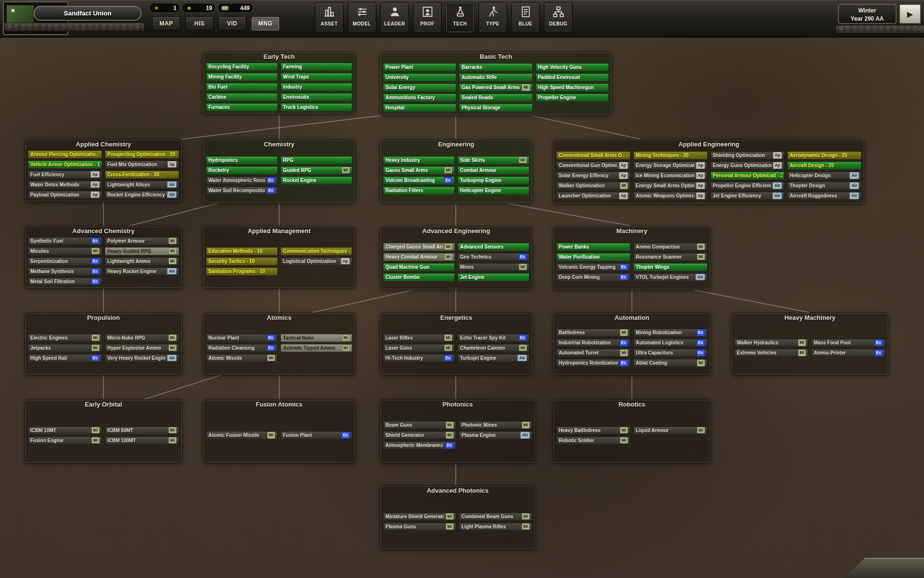  Describe the element at coordinates (266, 24) in the screenshot. I see `tab-mng: MNG` at that location.